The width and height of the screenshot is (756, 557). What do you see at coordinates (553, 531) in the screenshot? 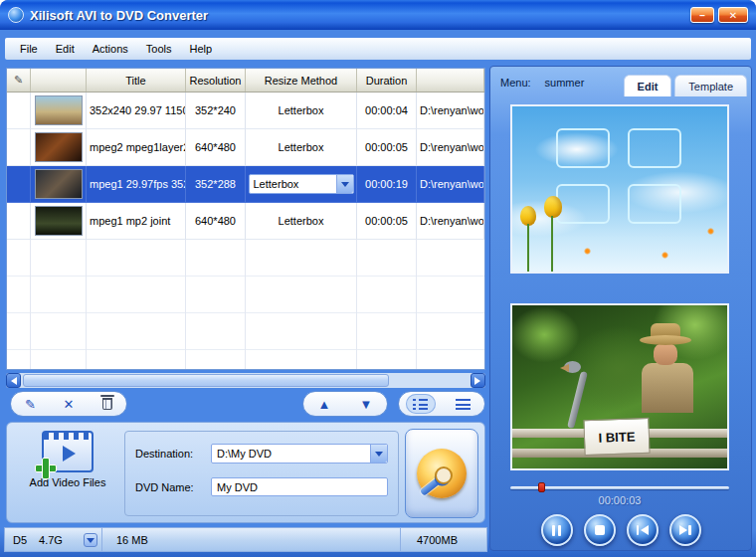
I see `pause-icon` at bounding box center [553, 531].